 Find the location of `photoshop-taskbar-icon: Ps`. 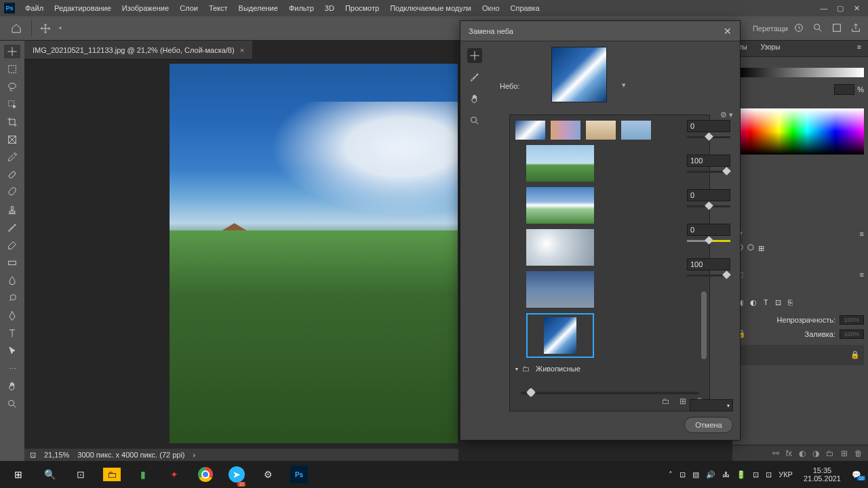

photoshop-taskbar-icon: Ps is located at coordinates (299, 474).